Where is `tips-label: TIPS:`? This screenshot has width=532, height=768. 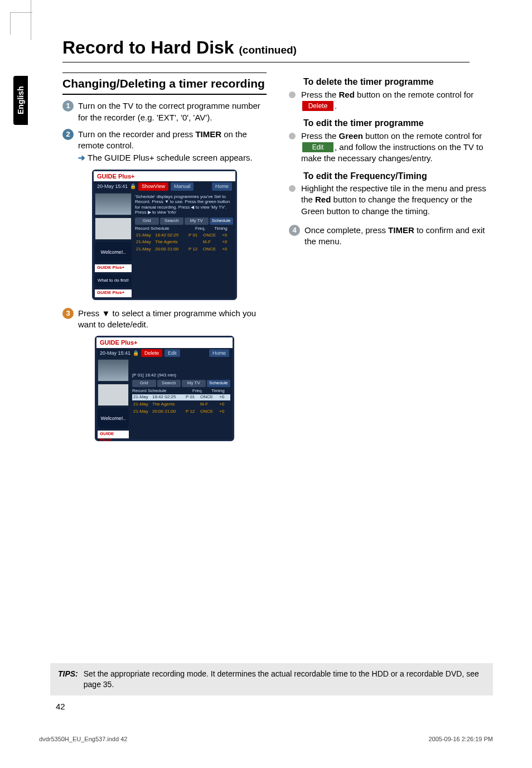
tips-label: TIPS: is located at coordinates (68, 679).